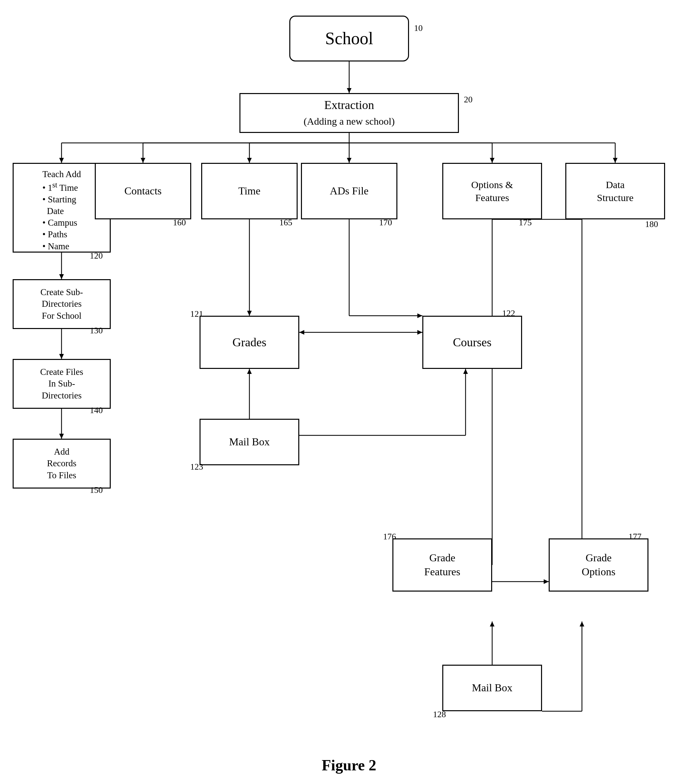 Image resolution: width=698 pixels, height=784 pixels. What do you see at coordinates (62, 210) in the screenshot?
I see `teach-add-label: Teach Add• 1st Time• Starting Date• Camp…` at bounding box center [62, 210].